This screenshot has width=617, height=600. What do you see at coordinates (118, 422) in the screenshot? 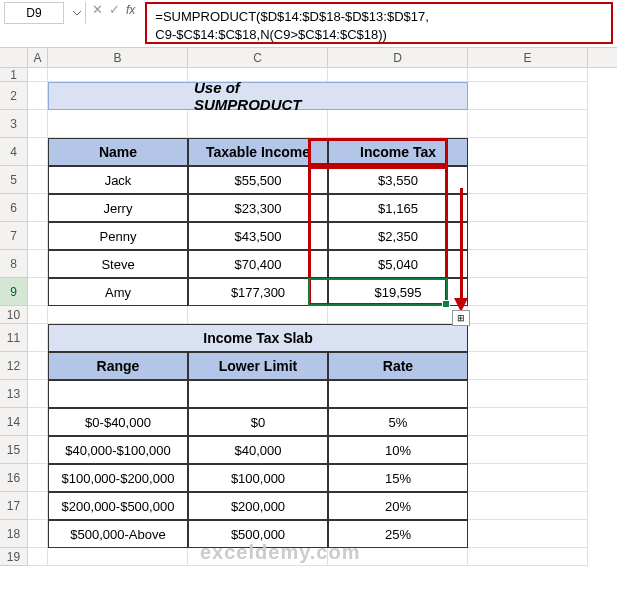
I see `slab-range: $0-$40,000` at bounding box center [118, 422].